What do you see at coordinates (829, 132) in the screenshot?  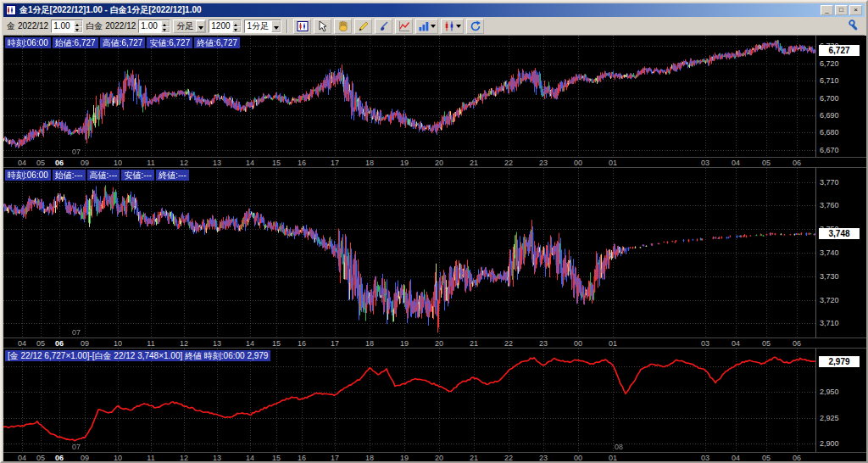 I see `y-axis-label: 6,680` at bounding box center [829, 132].